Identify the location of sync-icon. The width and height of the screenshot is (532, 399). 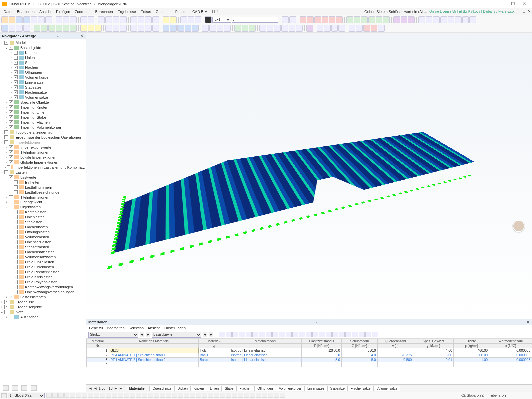
(27, 20).